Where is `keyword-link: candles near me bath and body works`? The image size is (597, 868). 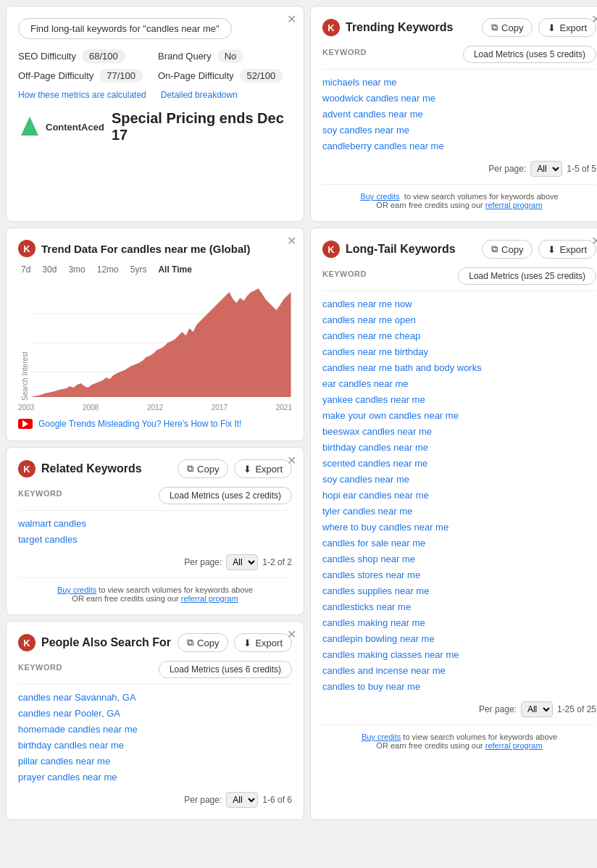
keyword-link: candles near me bath and body works is located at coordinates (402, 368).